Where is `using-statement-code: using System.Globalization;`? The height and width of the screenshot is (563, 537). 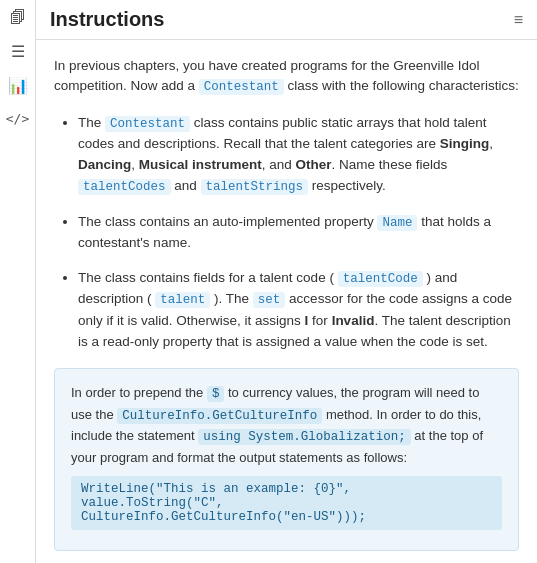
using-statement-code: using System.Globalization; is located at coordinates (304, 437).